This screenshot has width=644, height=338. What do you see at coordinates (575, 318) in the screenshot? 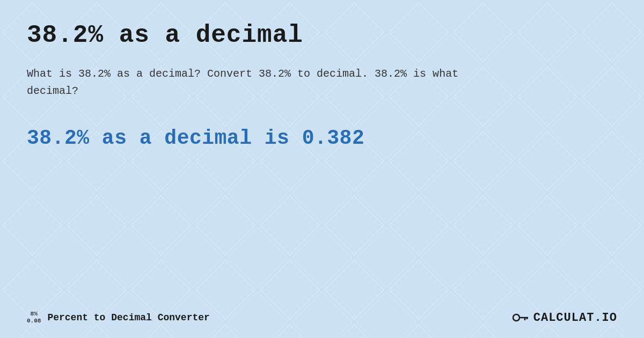
I see `logo-text: CALCULAT.IO` at bounding box center [575, 318].